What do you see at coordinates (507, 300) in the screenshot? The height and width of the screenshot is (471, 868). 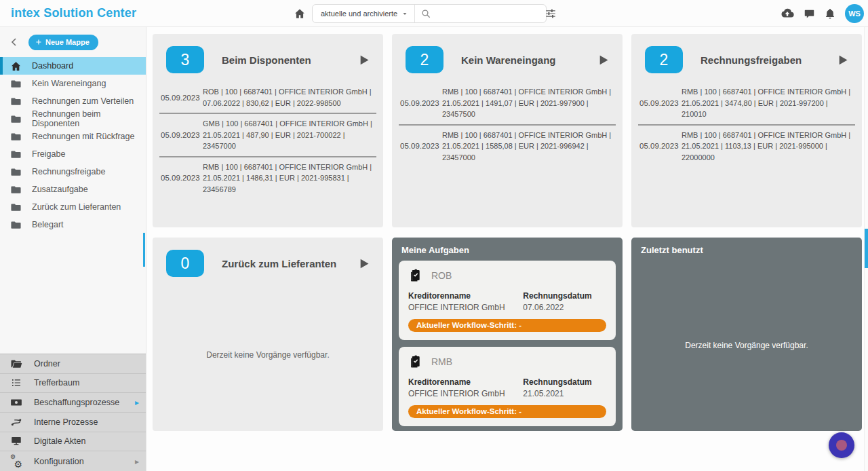 I see `task-card-rob: ROBKreditorennameOFFICE INTERIOR GmbHRec…` at bounding box center [507, 300].